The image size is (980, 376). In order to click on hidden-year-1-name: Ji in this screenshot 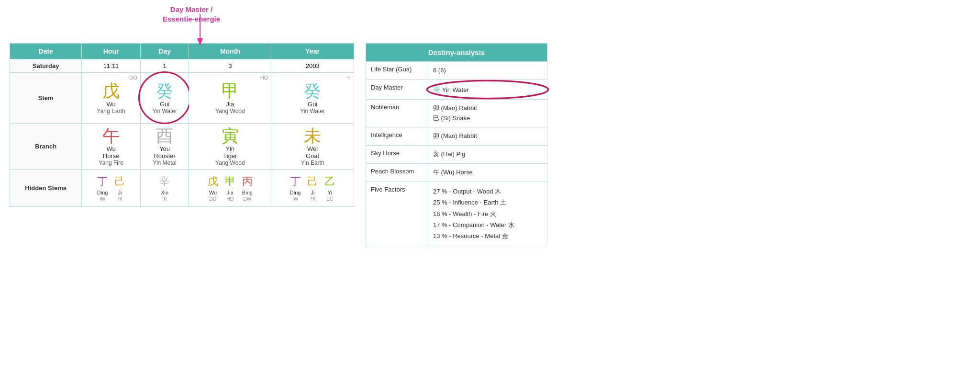, I will do `click(312, 193)`.